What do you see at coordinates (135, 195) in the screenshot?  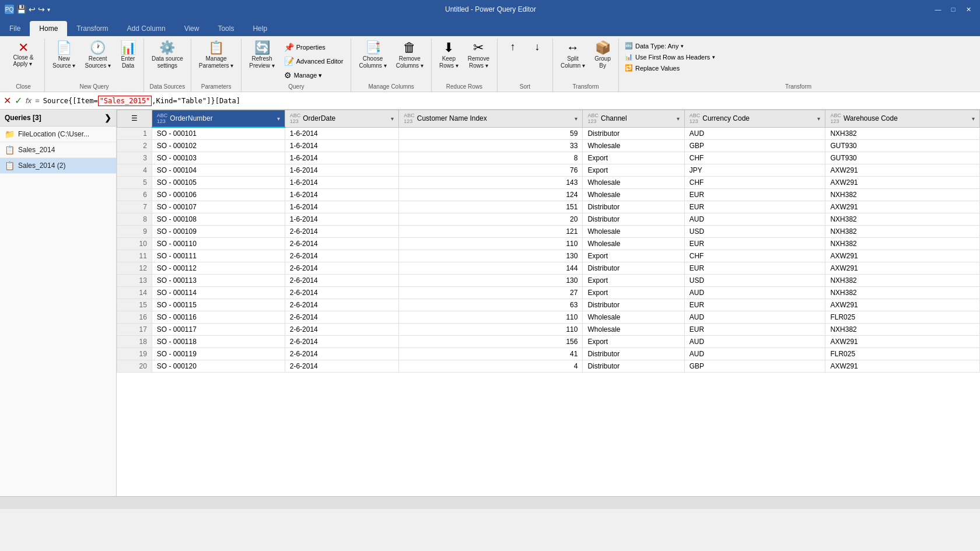 I see `row-num: 6` at bounding box center [135, 195].